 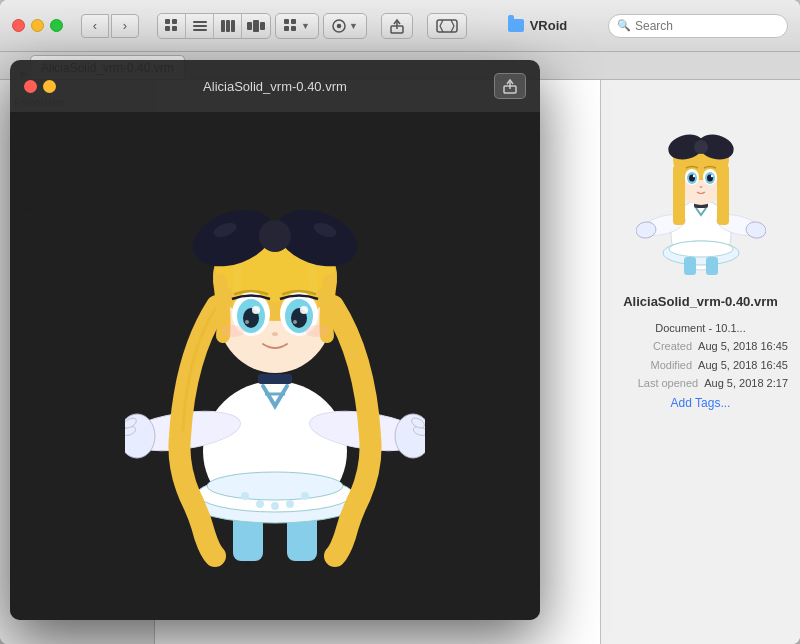 What do you see at coordinates (345, 26) in the screenshot?
I see `action-button: ▼` at bounding box center [345, 26].